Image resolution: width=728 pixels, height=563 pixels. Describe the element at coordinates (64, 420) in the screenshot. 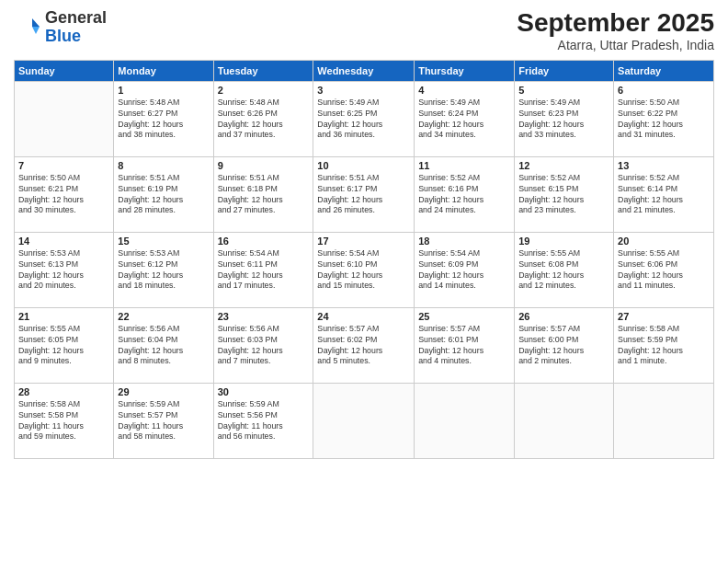

I see `table-row: 28Sunrise: 5:58 AM Sunset: 5:58 PM Dayli…` at that location.